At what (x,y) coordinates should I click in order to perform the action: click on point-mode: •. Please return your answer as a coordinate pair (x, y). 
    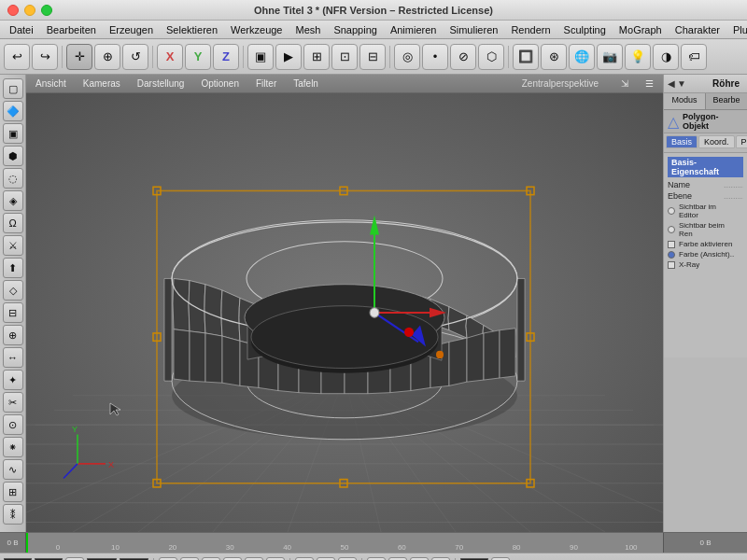
    Looking at the image, I should click on (435, 57).